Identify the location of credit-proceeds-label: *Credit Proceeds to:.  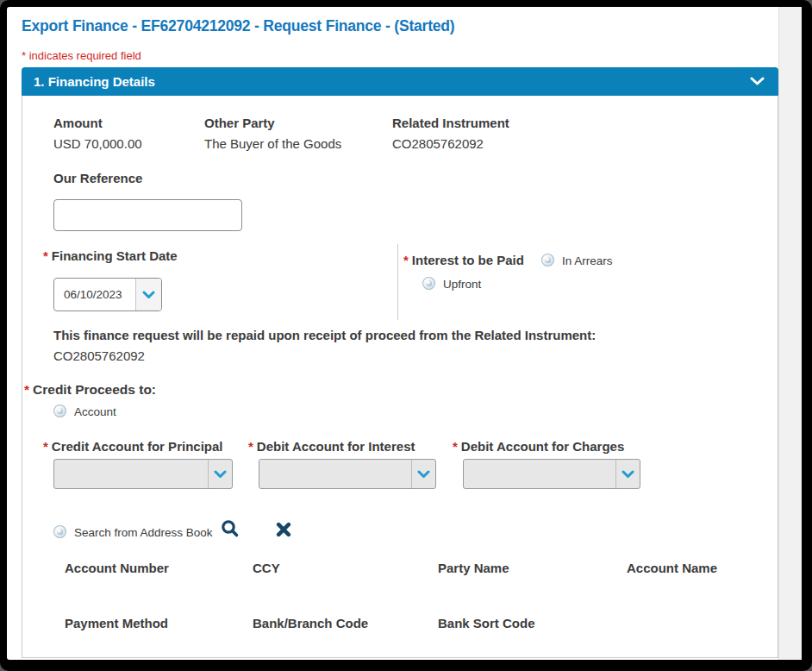
(90, 390).